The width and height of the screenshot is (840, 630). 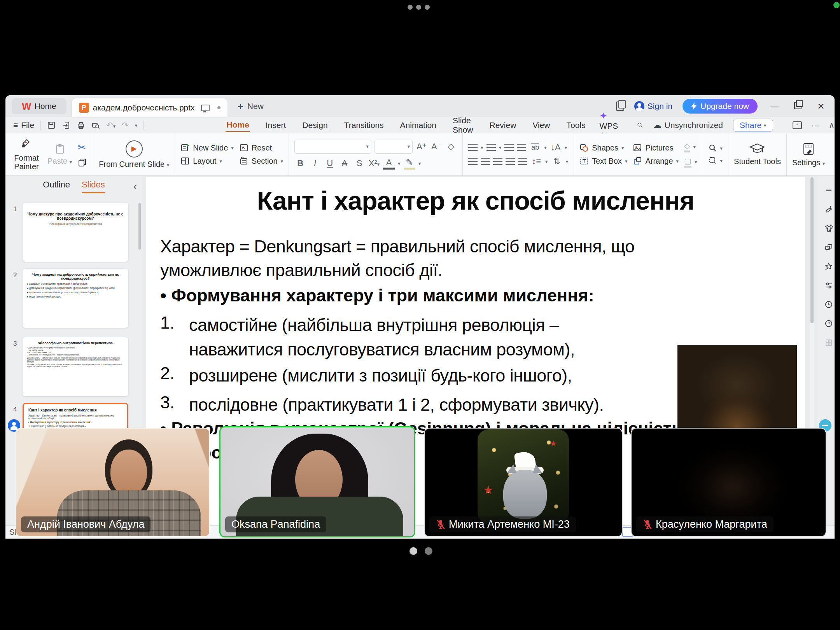 I want to click on collapse-panel-icon: ‹, so click(x=135, y=187).